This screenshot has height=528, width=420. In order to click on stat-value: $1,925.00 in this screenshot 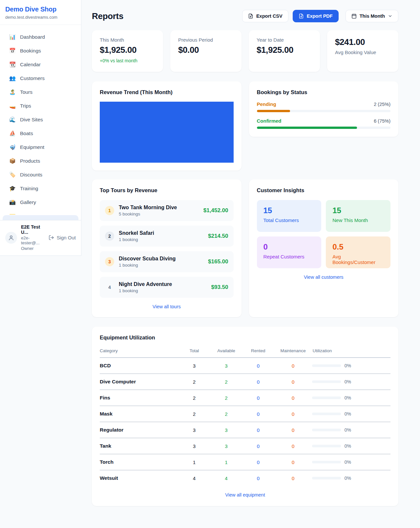, I will do `click(127, 50)`.